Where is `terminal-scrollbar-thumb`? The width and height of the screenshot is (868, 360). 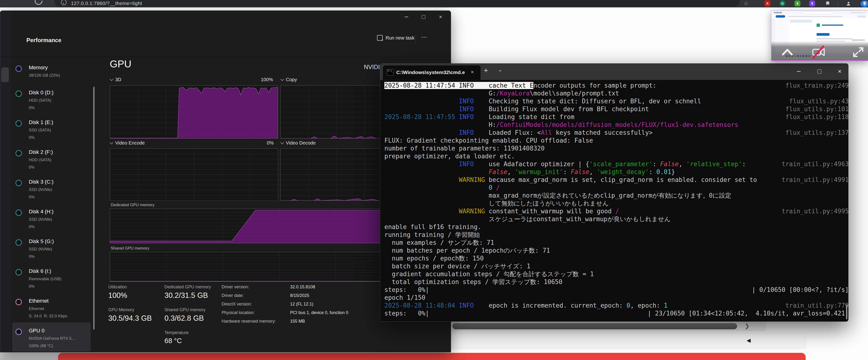
terminal-scrollbar-thumb is located at coordinates (847, 312).